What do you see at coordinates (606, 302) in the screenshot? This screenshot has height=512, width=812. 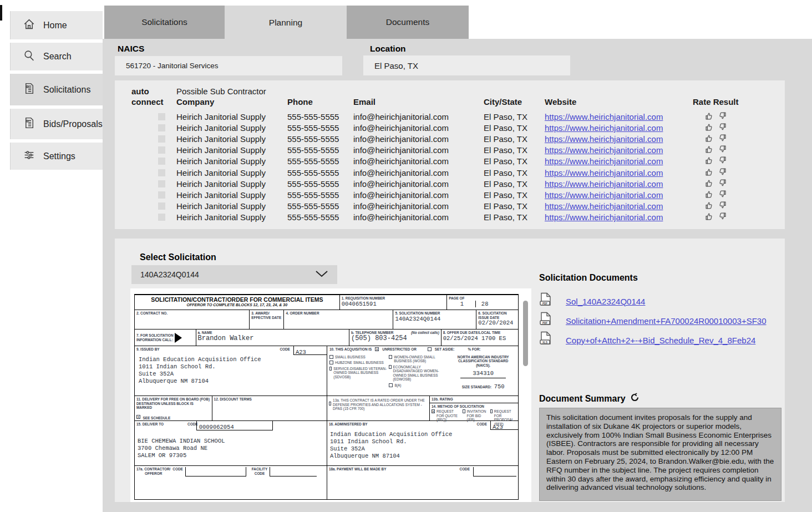 I see `document-link: Sol_140A2324Q0144` at bounding box center [606, 302].